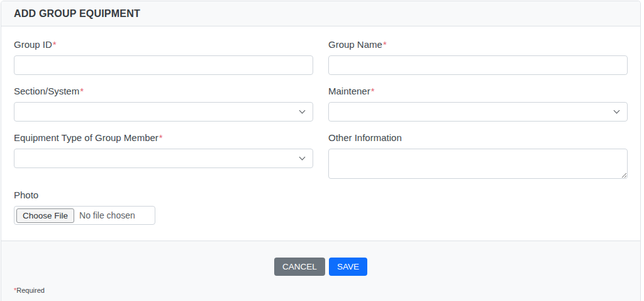 The width and height of the screenshot is (644, 301). What do you see at coordinates (26, 195) in the screenshot?
I see `label-text: Photo` at bounding box center [26, 195].